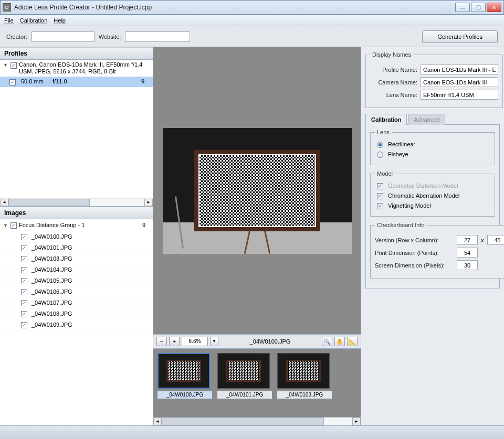 This screenshot has height=439, width=504. What do you see at coordinates (433, 145) in the screenshot?
I see `rectilinear-option: Rectilinear` at bounding box center [433, 145].